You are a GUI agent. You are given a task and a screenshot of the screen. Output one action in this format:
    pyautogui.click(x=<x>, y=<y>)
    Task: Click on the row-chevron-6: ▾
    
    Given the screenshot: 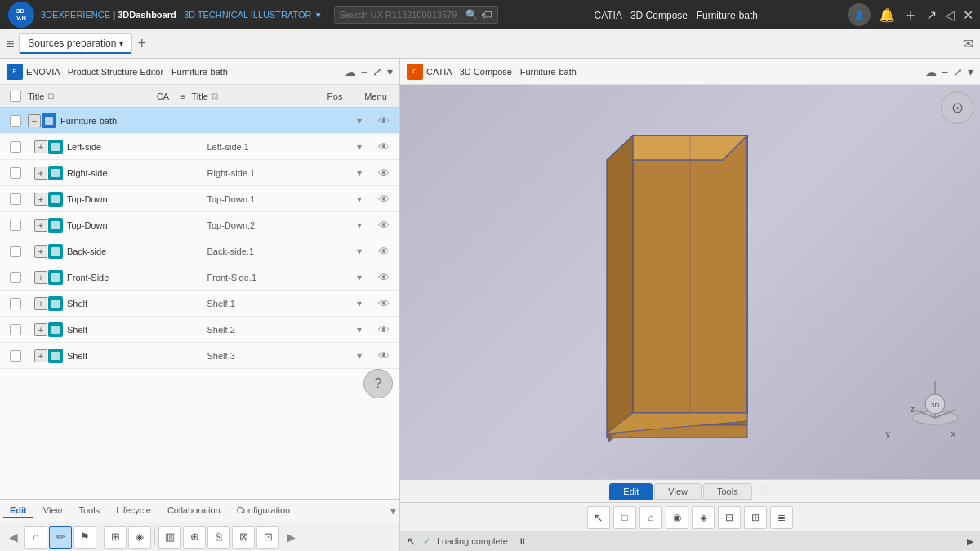 What is the action you would take?
    pyautogui.click(x=359, y=278)
    